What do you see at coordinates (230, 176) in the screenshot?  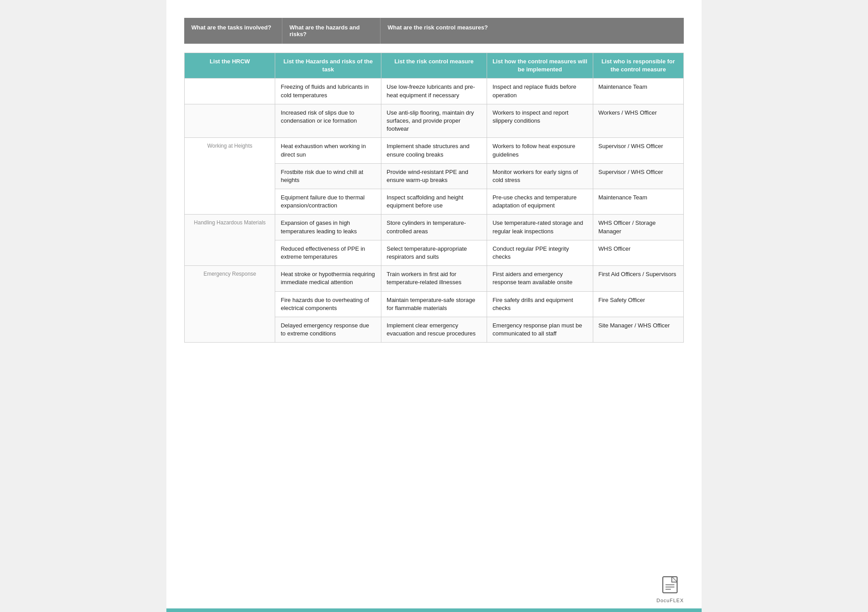 I see `category-cell: Working at Heights` at bounding box center [230, 176].